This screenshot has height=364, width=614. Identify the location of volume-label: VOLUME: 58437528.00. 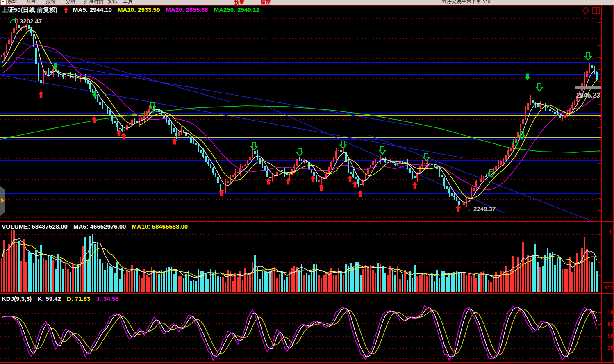
(34, 226).